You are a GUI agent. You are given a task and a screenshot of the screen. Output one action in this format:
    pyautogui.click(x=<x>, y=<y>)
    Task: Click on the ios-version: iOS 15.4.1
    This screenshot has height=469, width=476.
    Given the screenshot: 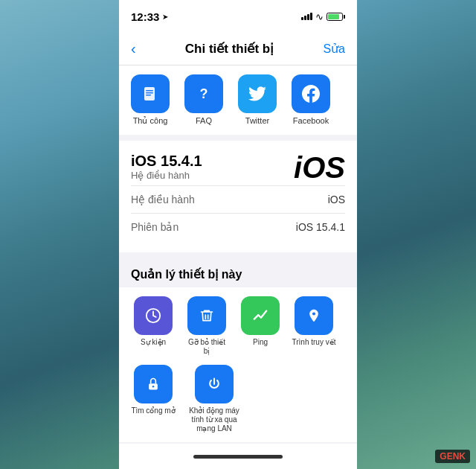 What is the action you would take?
    pyautogui.click(x=167, y=161)
    